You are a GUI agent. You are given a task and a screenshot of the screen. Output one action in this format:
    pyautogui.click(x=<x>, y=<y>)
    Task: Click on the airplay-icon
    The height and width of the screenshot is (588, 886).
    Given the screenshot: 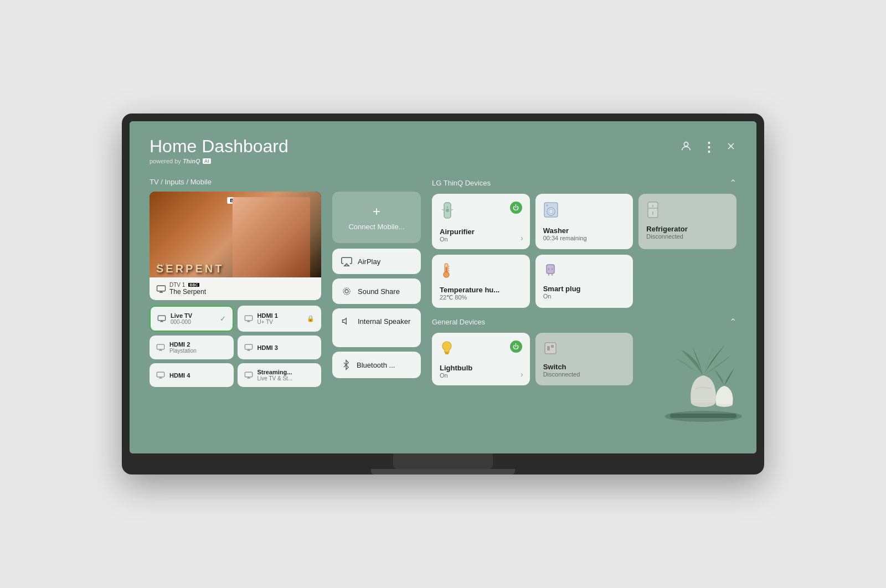 What is the action you would take?
    pyautogui.click(x=347, y=261)
    